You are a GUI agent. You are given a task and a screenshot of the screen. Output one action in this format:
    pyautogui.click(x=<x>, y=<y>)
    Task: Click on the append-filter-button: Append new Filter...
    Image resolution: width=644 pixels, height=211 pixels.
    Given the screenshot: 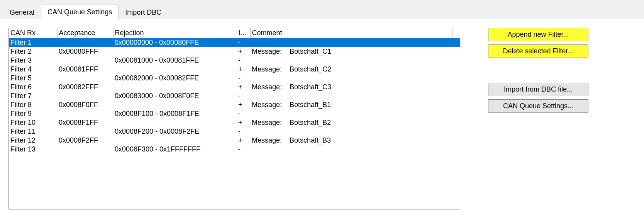 What is the action you would take?
    pyautogui.click(x=538, y=35)
    